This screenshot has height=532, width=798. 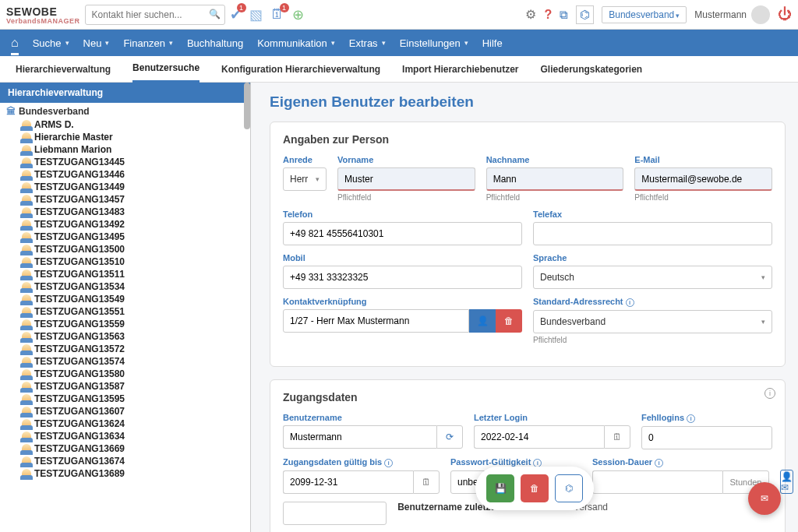 What do you see at coordinates (125, 461) in the screenshot?
I see `tree-item: TESTZUGANG13674` at bounding box center [125, 461].